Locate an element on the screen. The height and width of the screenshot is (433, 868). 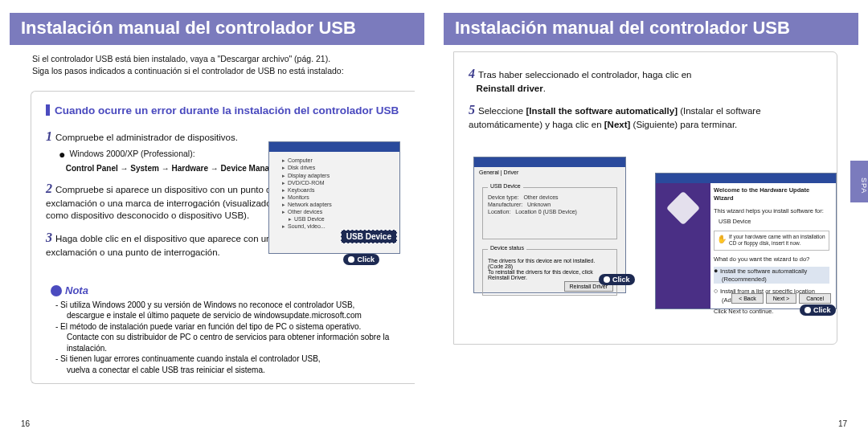
wizard-side-graphic is located at coordinates (683, 246).